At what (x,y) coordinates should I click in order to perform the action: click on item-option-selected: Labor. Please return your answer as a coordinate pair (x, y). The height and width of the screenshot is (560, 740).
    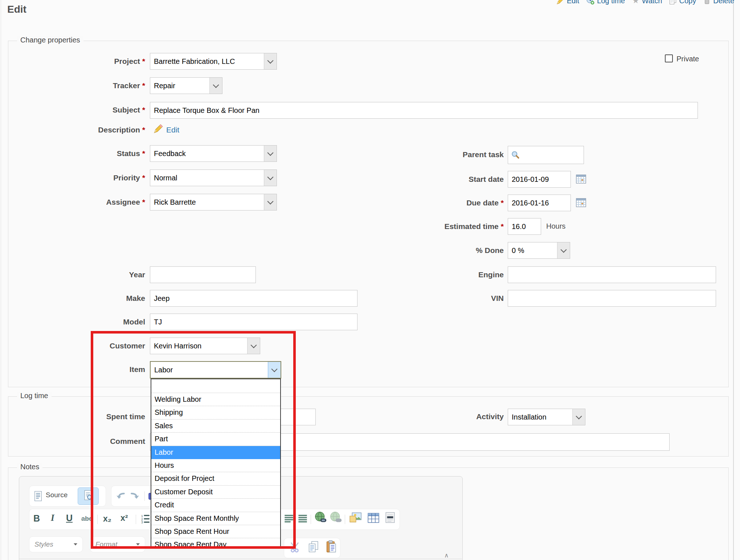
    Looking at the image, I should click on (216, 453).